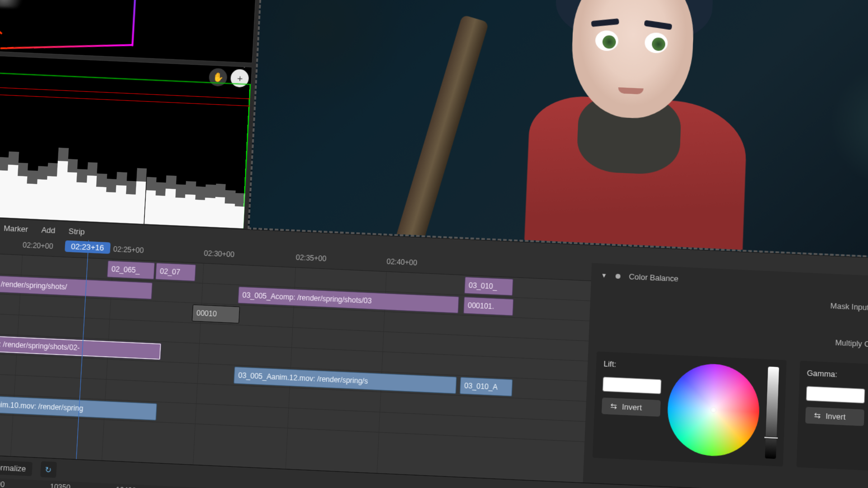 The height and width of the screenshot is (488, 868). Describe the element at coordinates (48, 230) in the screenshot. I see `menu-add: Add` at that location.